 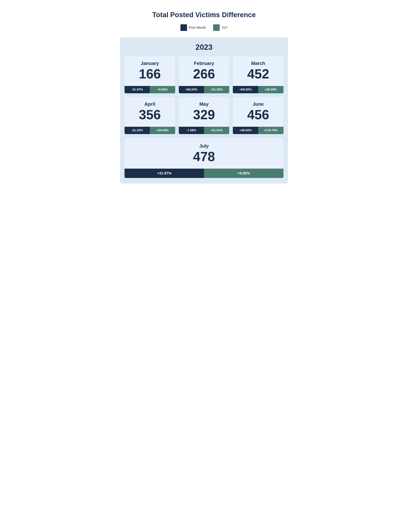 I want to click on month-prior-pct: -31.97%, so click(x=137, y=90).